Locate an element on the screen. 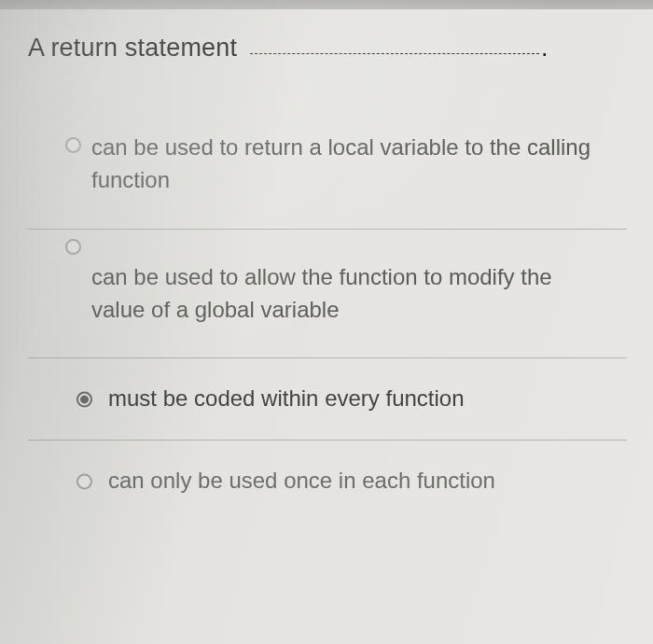 The height and width of the screenshot is (644, 653). option-label: can be used to return a local variable t… is located at coordinates (350, 164).